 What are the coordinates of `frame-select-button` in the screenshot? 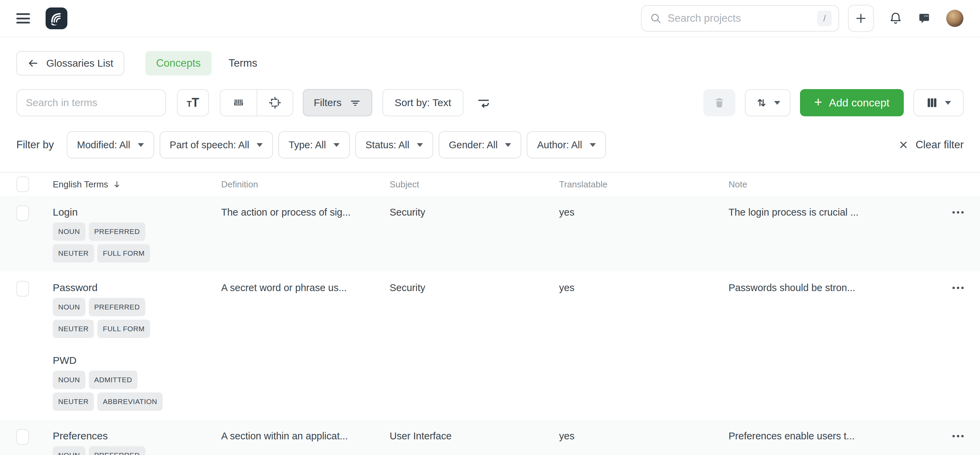 It's located at (275, 103).